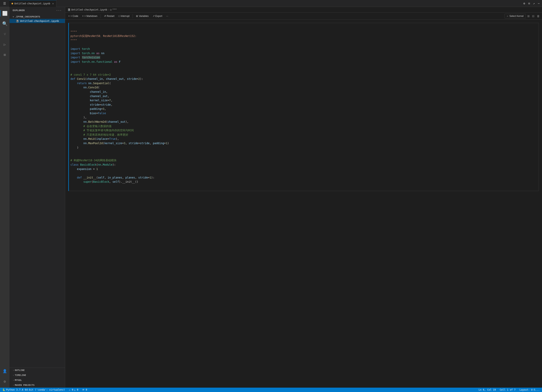 The image size is (542, 392). What do you see at coordinates (5, 381) in the screenshot?
I see `activity-bar-settings: ⚙` at bounding box center [5, 381].